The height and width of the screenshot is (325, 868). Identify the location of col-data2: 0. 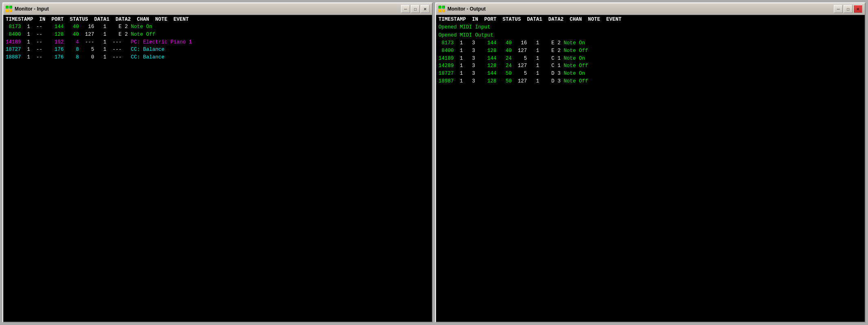
(87, 57).